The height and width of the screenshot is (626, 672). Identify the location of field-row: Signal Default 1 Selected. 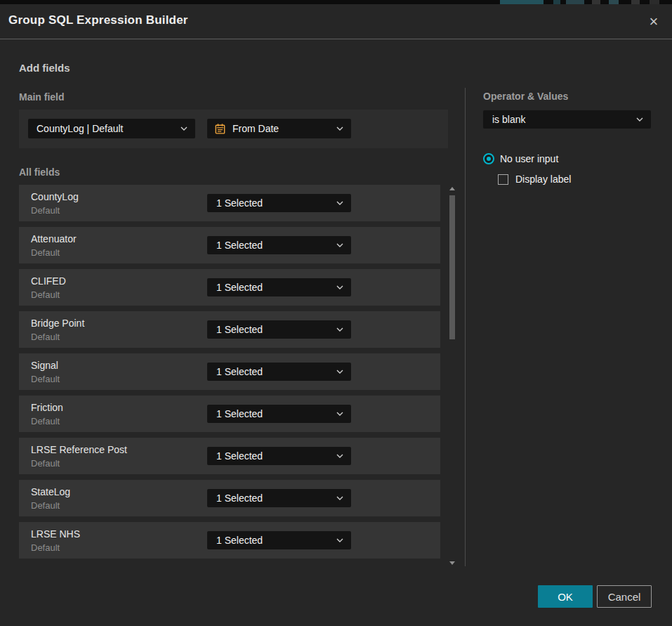
(230, 372).